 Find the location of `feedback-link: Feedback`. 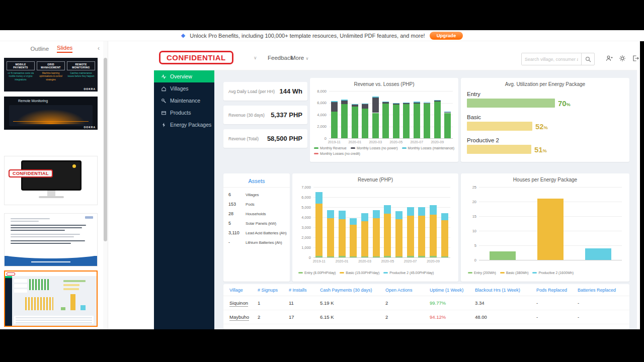

feedback-link: Feedback is located at coordinates (281, 58).